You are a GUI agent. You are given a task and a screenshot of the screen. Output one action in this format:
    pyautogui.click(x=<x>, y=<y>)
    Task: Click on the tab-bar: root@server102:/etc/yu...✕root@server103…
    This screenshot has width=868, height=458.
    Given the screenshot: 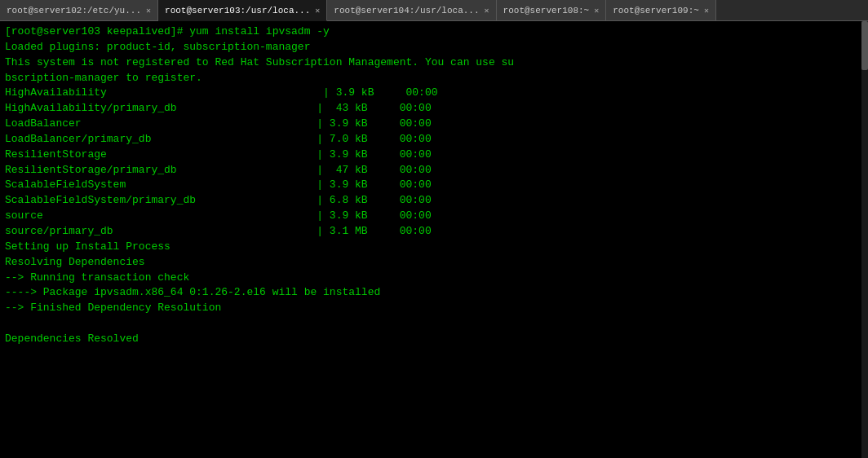 What is the action you would take?
    pyautogui.click(x=434, y=11)
    